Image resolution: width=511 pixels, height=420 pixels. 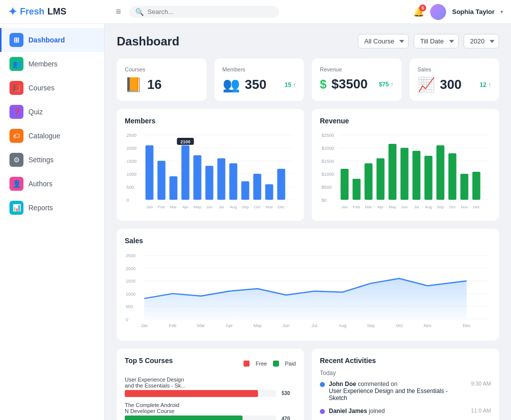 What do you see at coordinates (41, 88) in the screenshot?
I see `sidebar-label-courses: Courses` at bounding box center [41, 88].